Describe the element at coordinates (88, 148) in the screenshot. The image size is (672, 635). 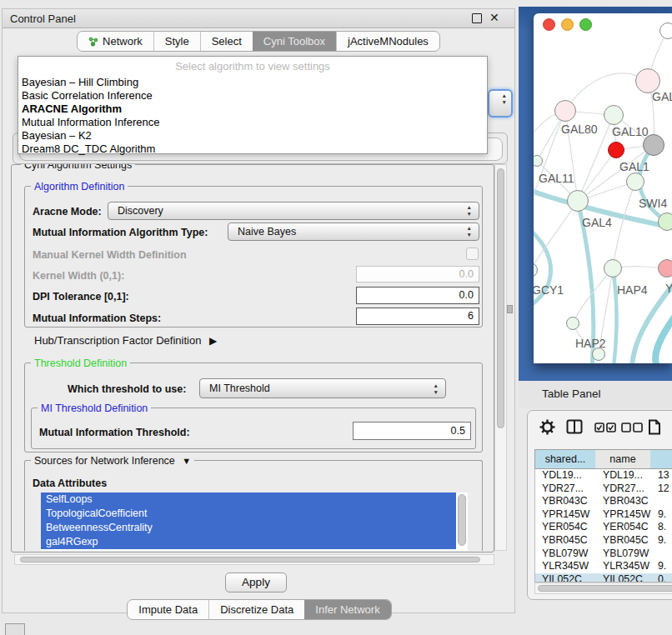
I see `algorithm-option: Dream8 DC_TDC Algorithm` at that location.